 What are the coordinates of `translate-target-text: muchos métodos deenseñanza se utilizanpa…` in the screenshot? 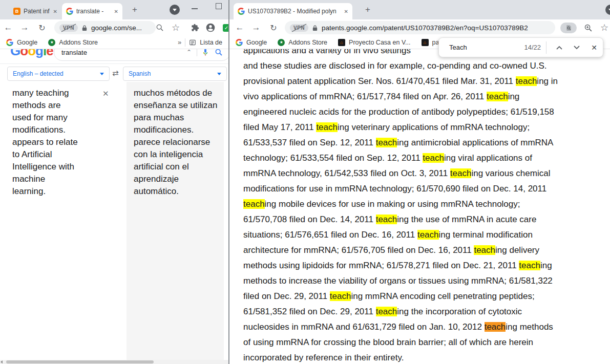 It's located at (176, 142).